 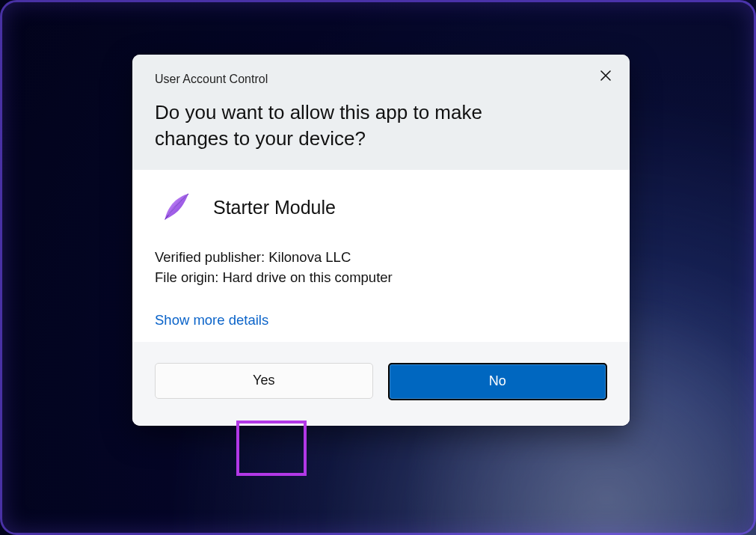 What do you see at coordinates (381, 112) in the screenshot?
I see `dialog-header: User Account Control Do you want to allo…` at bounding box center [381, 112].